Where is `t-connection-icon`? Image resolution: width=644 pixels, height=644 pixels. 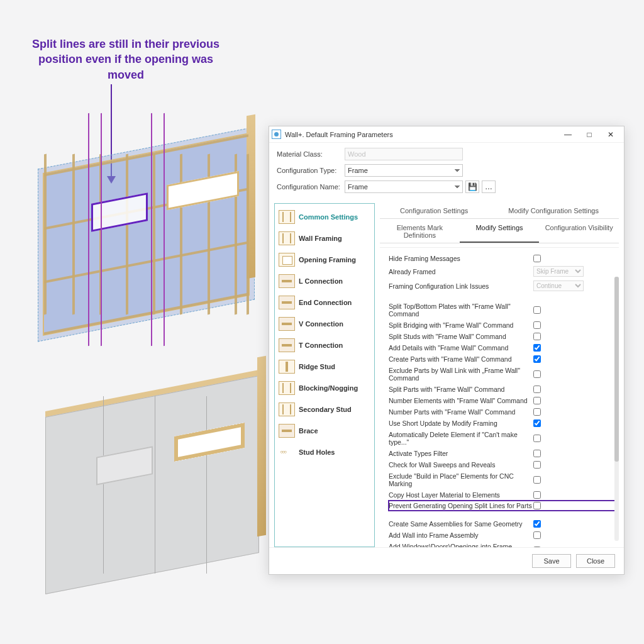
t-connection-icon is located at coordinates (287, 345).